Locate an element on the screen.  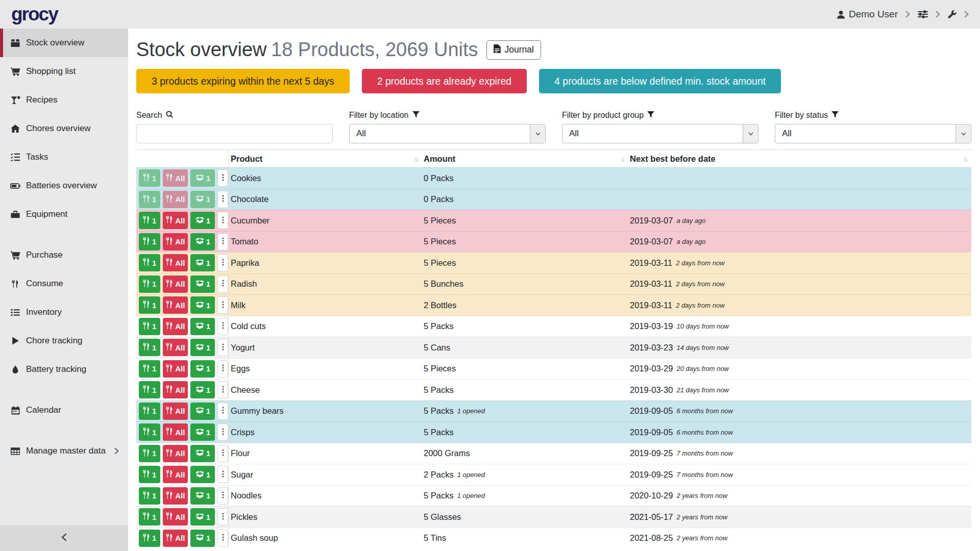
admin-wrench-icon is located at coordinates (952, 14).